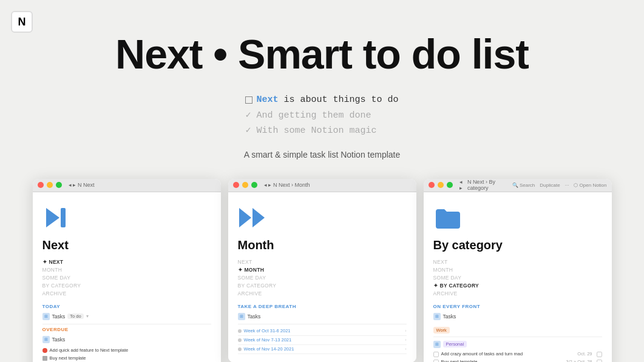 Image resolution: width=644 pixels, height=362 pixels. I want to click on screenshot-window-next: ◂ ▸ N Next Next ✦ NEXT MONTH SOME D, so click(127, 270).